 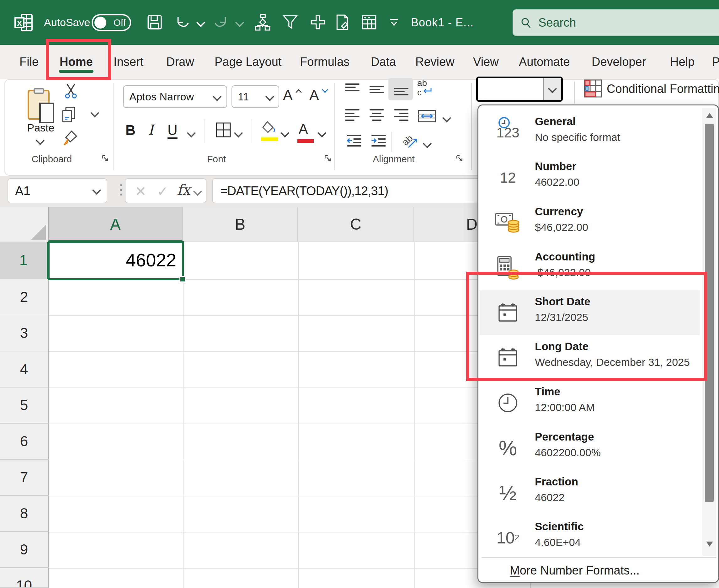 I want to click on tab-p-clipped: P, so click(x=716, y=62).